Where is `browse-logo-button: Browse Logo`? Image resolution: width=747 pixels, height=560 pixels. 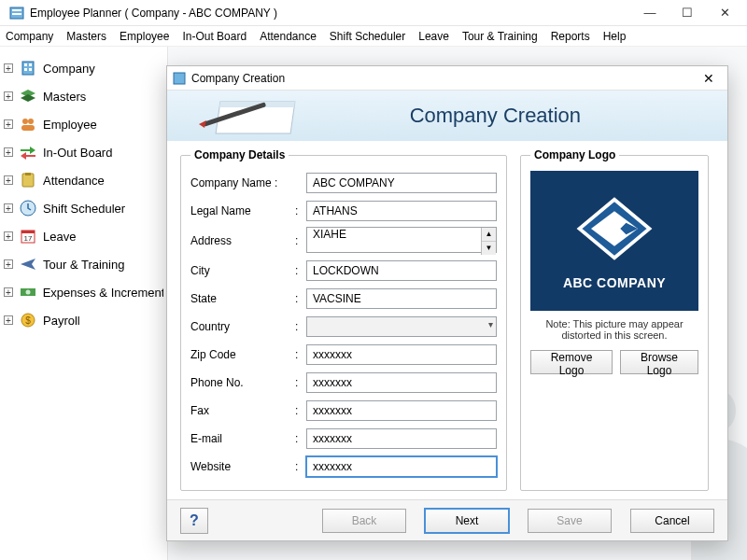 browse-logo-button: Browse Logo is located at coordinates (659, 362).